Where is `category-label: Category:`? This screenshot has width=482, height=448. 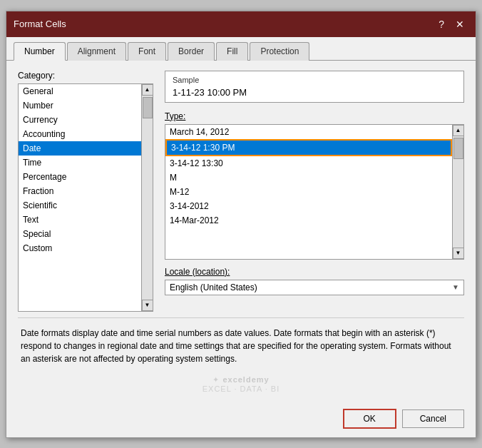
category-label: Category: is located at coordinates (86, 76).